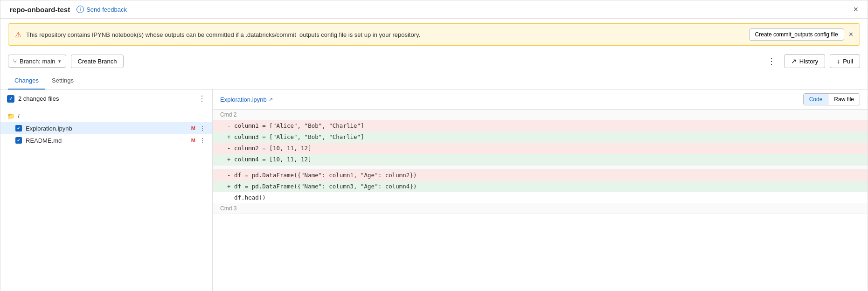 The image size is (868, 291). What do you see at coordinates (40, 9) in the screenshot?
I see `repo-title: repo-onboard-test` at bounding box center [40, 9].